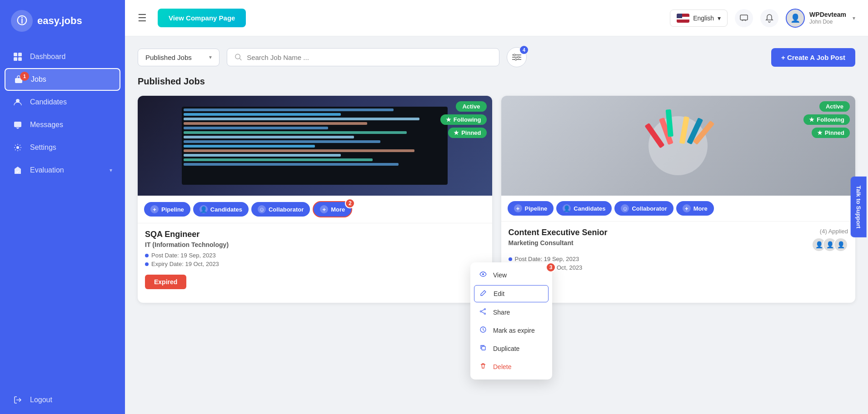 The image size is (868, 414). Describe the element at coordinates (47, 170) in the screenshot. I see `evaluation-label: Evaluation` at that location.